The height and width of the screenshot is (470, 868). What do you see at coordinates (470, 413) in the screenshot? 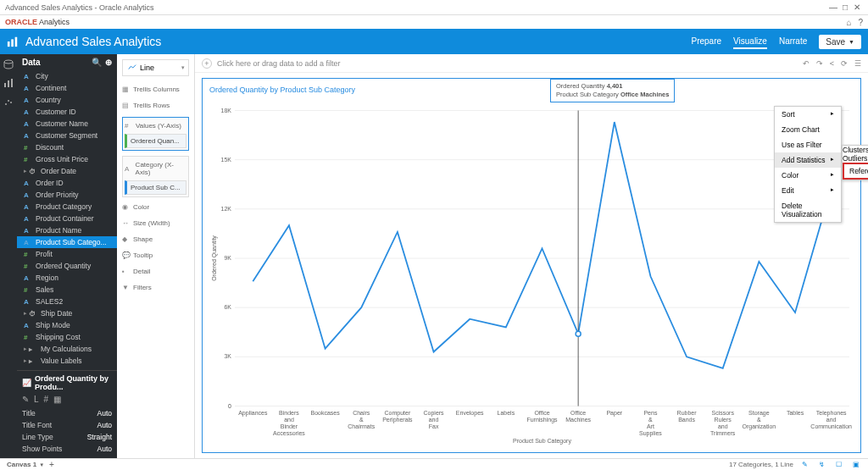
I see `svg-text: Envelopes` at bounding box center [470, 413].